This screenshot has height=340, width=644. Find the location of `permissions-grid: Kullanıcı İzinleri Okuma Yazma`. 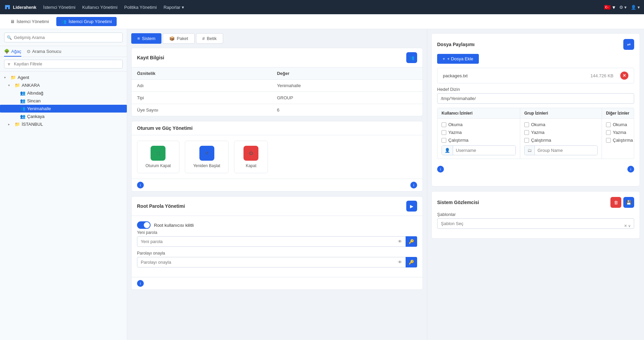

permissions-grid: Kullanıcı İzinleri Okuma Yazma is located at coordinates (536, 134).